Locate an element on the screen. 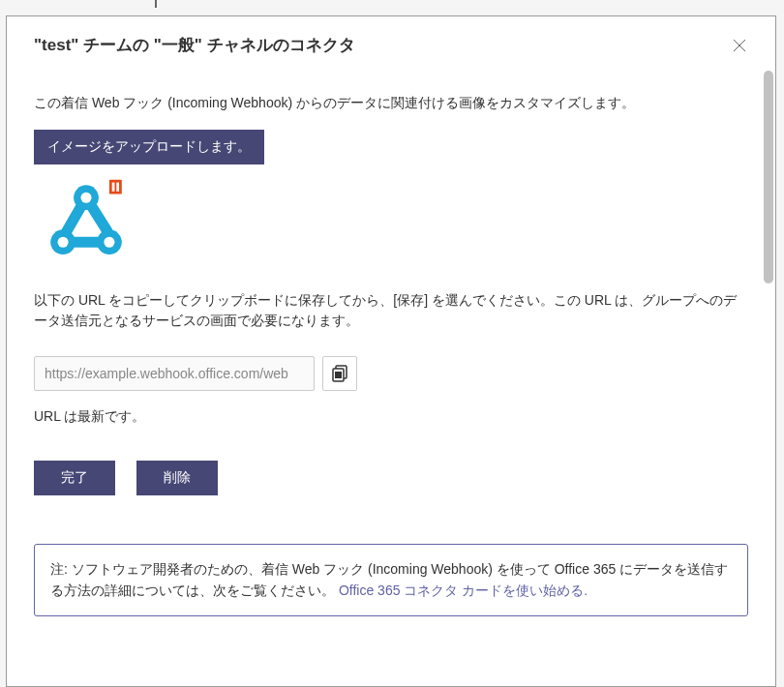 Image resolution: width=784 pixels, height=687 pixels. incoming-webhook-icon is located at coordinates (86, 223).